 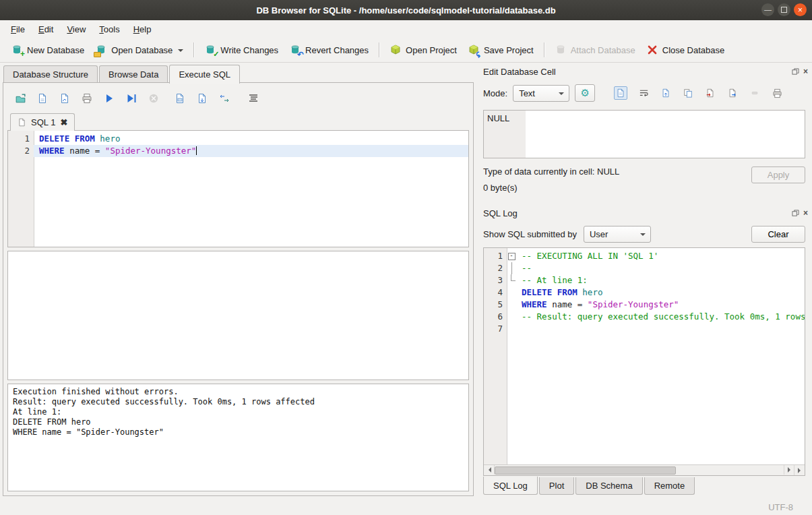 I want to click on print-sql-icon, so click(x=87, y=98).